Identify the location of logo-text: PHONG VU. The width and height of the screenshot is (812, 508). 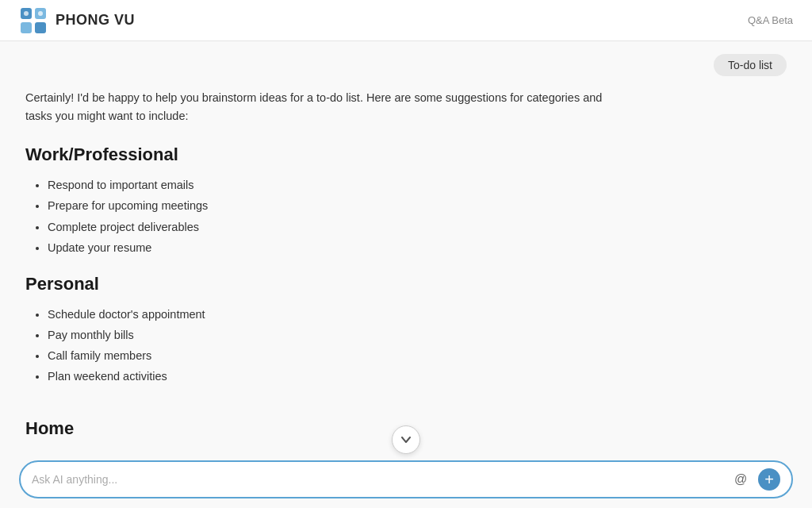
(95, 21).